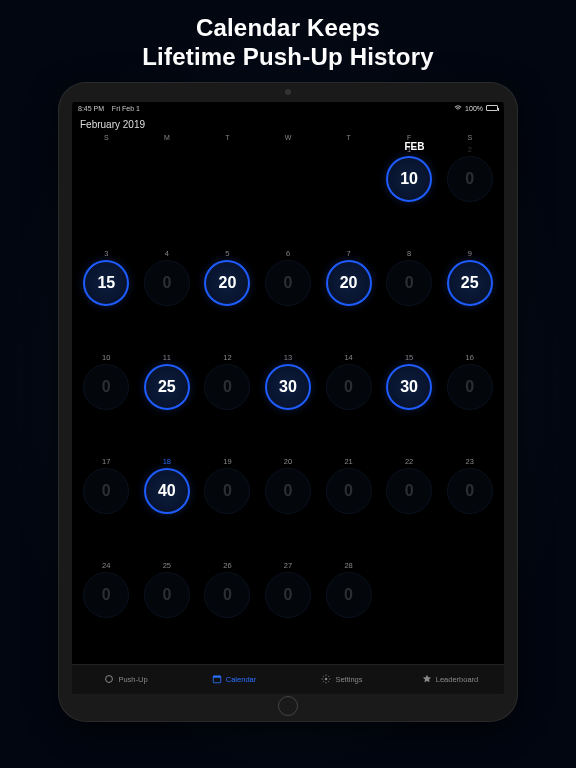 Image resolution: width=576 pixels, height=768 pixels. I want to click on day-number: 8, so click(409, 254).